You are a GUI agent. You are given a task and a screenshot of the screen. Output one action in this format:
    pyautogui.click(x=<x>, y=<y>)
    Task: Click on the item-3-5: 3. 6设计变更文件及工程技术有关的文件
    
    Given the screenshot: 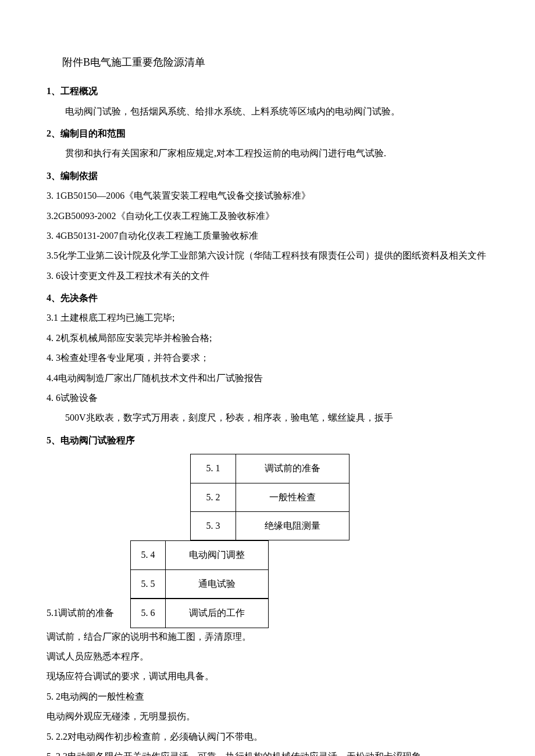 What is the action you would take?
    pyautogui.click(x=268, y=276)
    